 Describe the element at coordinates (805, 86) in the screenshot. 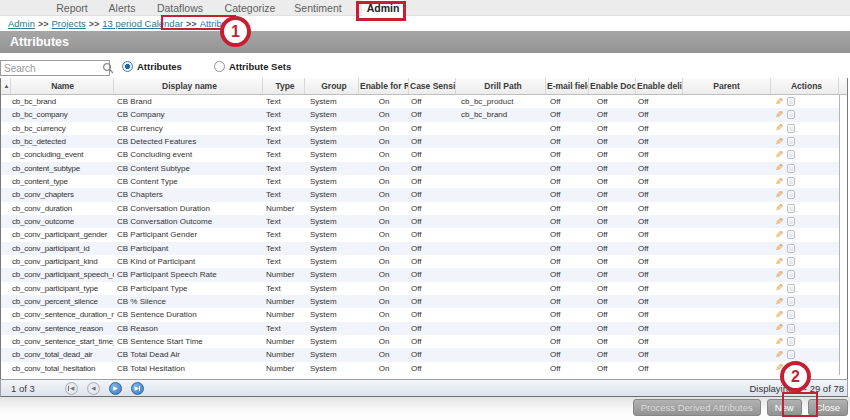

I see `column-header-actions: Actions` at that location.